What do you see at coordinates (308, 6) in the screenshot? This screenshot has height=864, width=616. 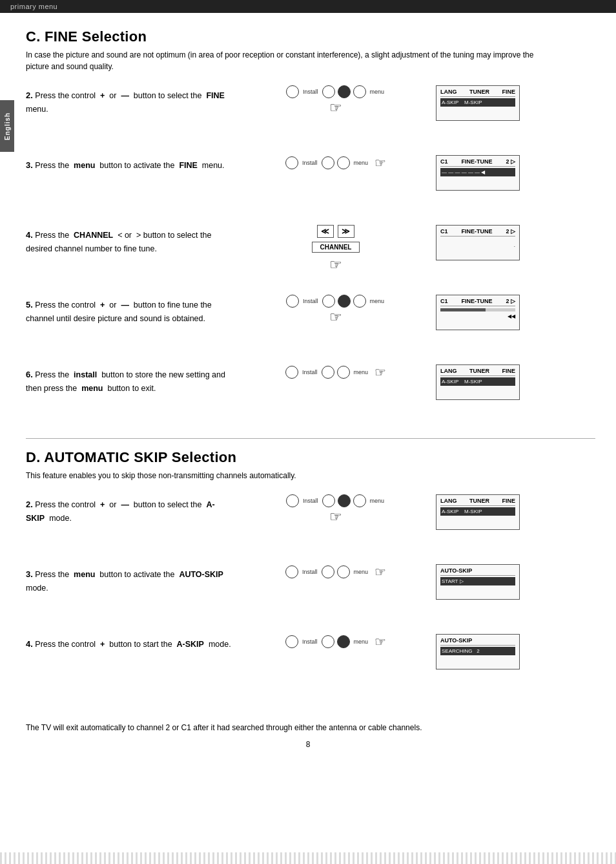 I see `header-bar: primary menu` at bounding box center [308, 6].